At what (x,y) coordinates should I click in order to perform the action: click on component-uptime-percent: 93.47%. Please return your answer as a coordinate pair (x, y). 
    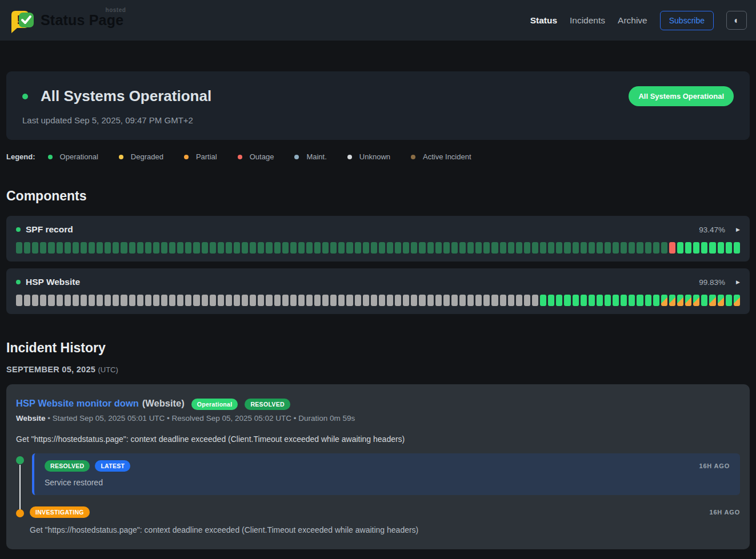
    Looking at the image, I should click on (712, 230).